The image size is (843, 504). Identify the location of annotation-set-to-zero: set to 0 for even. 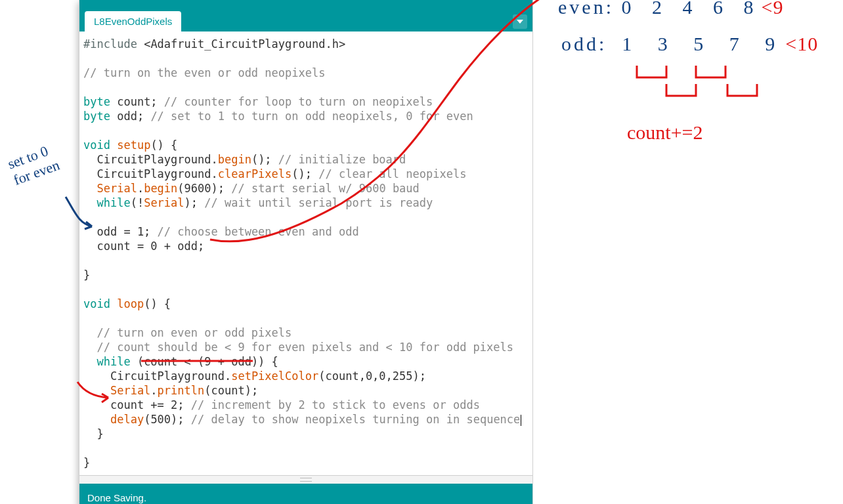
(33, 165).